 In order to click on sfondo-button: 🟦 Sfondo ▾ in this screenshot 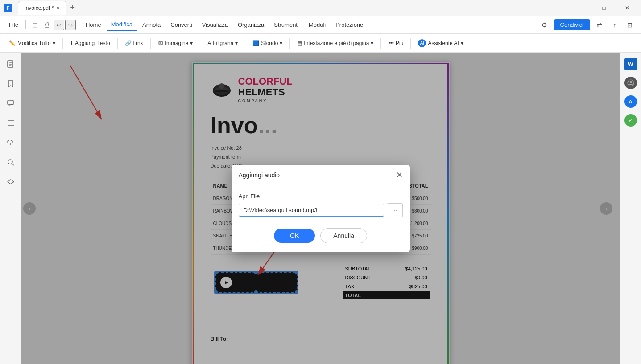, I will do `click(268, 43)`.